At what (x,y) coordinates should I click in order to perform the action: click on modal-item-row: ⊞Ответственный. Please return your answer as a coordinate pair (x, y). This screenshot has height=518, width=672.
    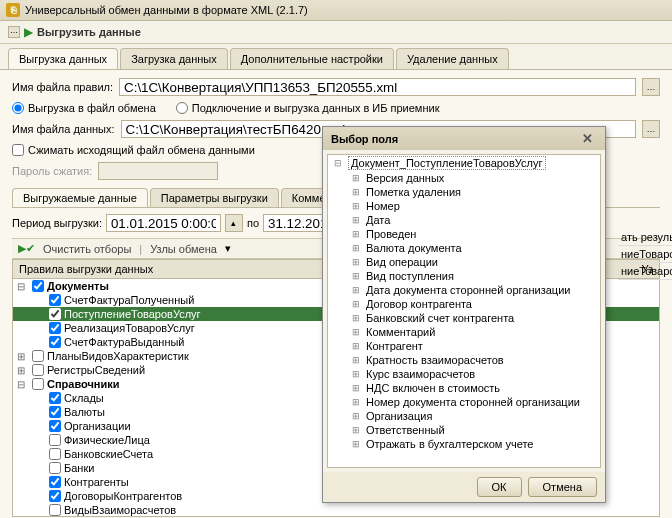
    Looking at the image, I should click on (464, 430).